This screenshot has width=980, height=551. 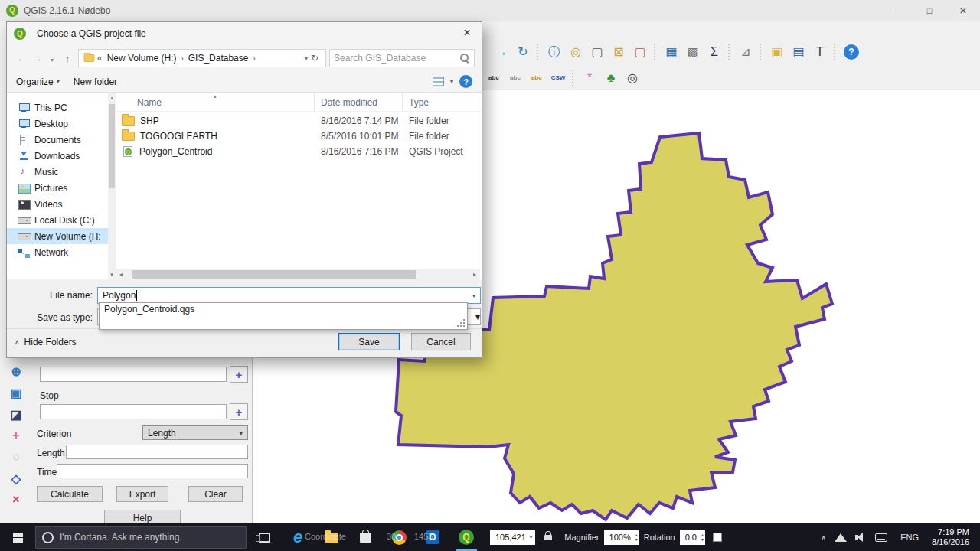 What do you see at coordinates (896, 11) in the screenshot?
I see `minimize-button` at bounding box center [896, 11].